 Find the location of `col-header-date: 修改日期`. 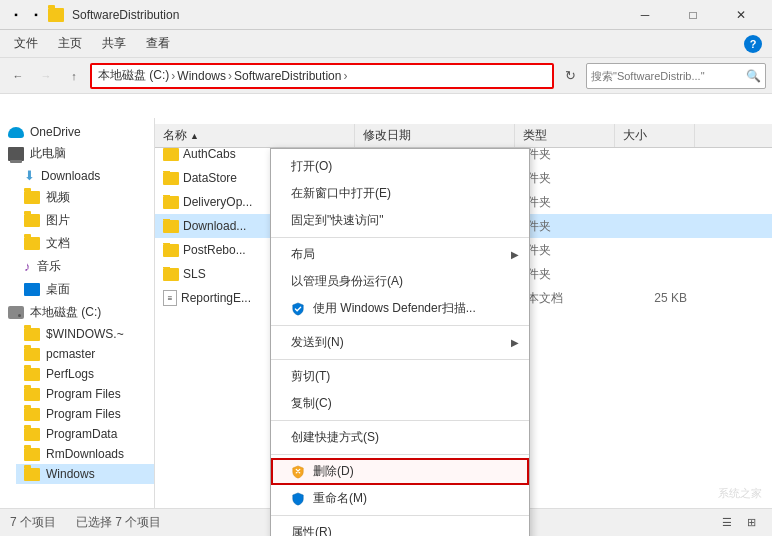

col-header-date: 修改日期 is located at coordinates (435, 136).